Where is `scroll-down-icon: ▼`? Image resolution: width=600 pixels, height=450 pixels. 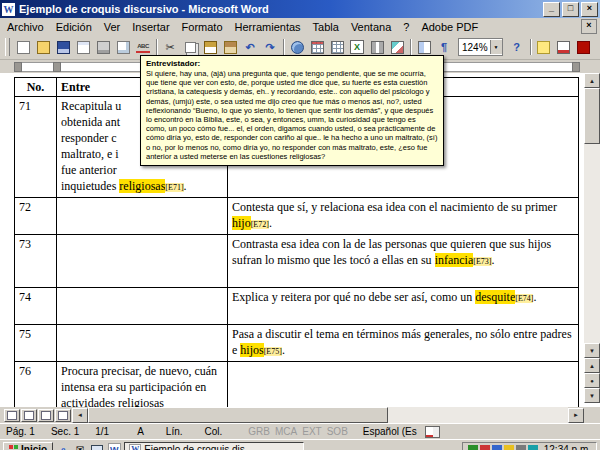 scroll-down-icon: ▼ is located at coordinates (592, 350).